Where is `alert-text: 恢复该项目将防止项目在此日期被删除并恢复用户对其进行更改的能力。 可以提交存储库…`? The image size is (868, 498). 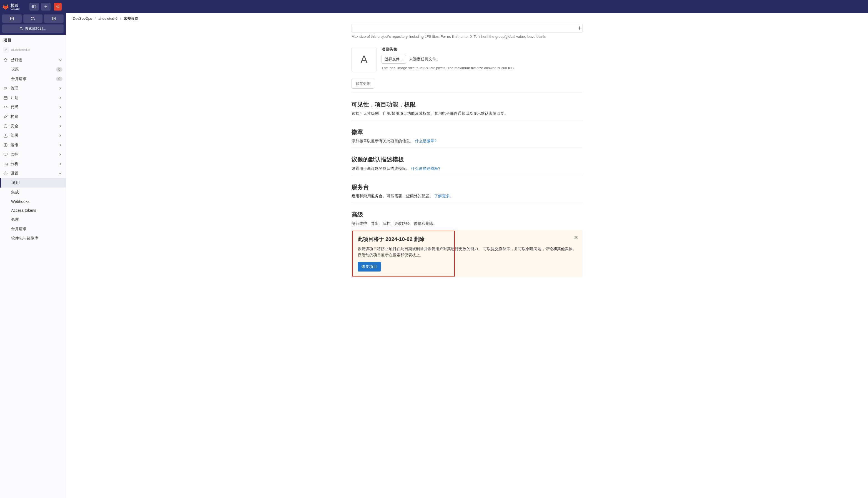
alert-text: 恢复该项目将防止项目在此日期被删除并恢复用户对其进行更改的能力。 可以提交存储库… is located at coordinates (467, 252).